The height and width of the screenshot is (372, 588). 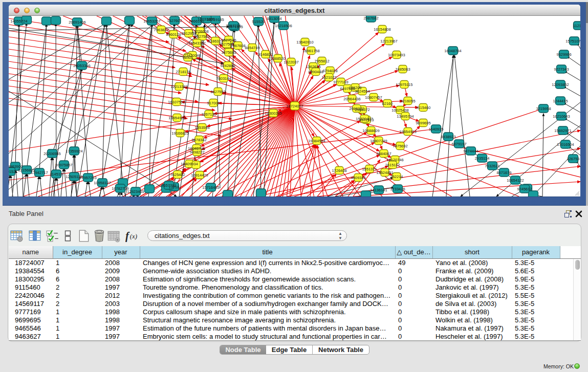 I want to click on svg-text: 16543382, so click(x=197, y=43).